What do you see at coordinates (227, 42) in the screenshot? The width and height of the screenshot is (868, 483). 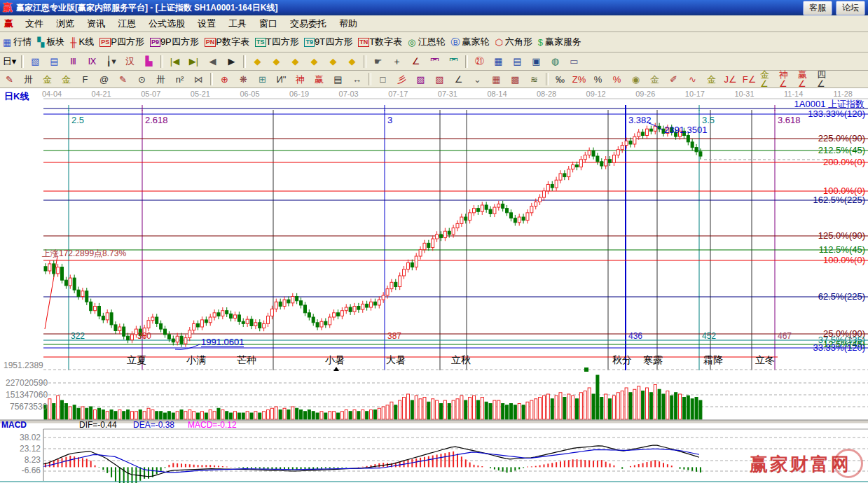 I see `p-table-button: PNP数字表` at bounding box center [227, 42].